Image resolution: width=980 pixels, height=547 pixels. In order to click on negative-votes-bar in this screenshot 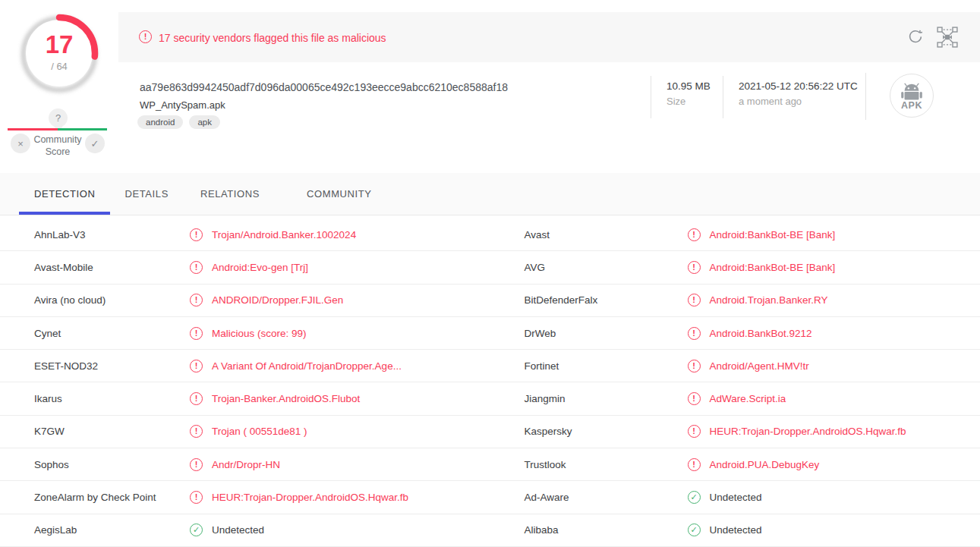, I will do `click(33, 129)`.